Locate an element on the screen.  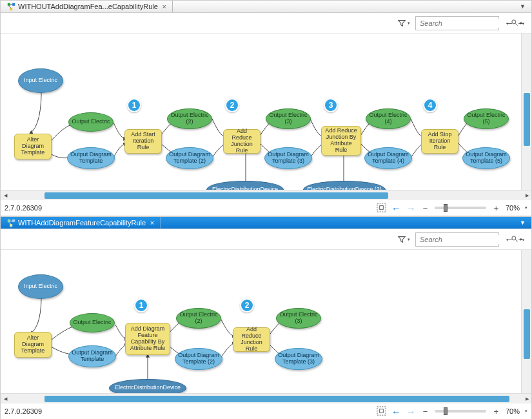
node-add-start-iteration-rule: Add Start Iteration Rule is located at coordinates (143, 141).